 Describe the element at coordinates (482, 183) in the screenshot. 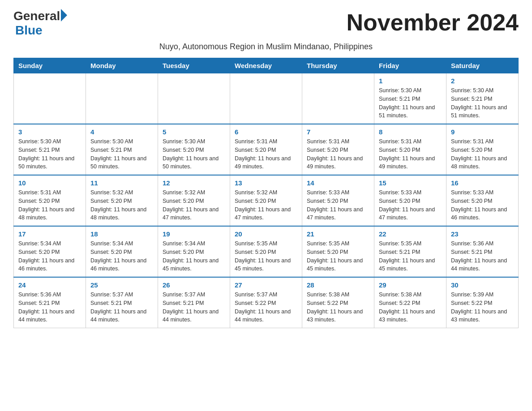

I see `day-number: 16` at that location.